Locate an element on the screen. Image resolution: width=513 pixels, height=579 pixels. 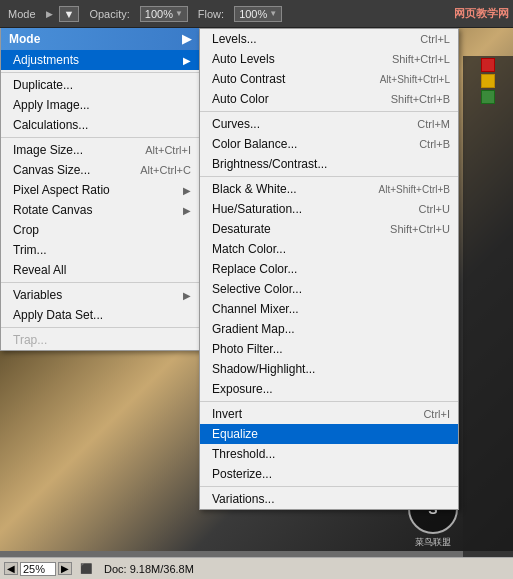
menu-item-image-size: Image Size... Alt+Ctrl+I is located at coordinates (100, 150).